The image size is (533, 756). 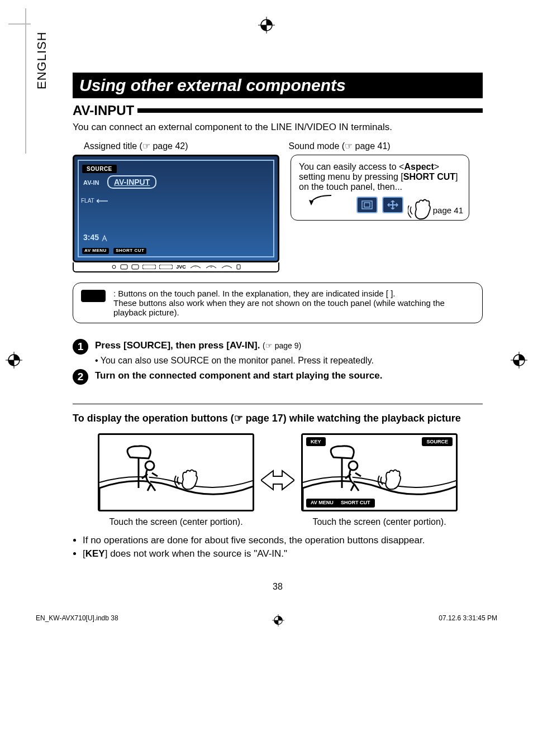 What do you see at coordinates (96, 237) in the screenshot?
I see `screen-clock: 3:45` at bounding box center [96, 237].